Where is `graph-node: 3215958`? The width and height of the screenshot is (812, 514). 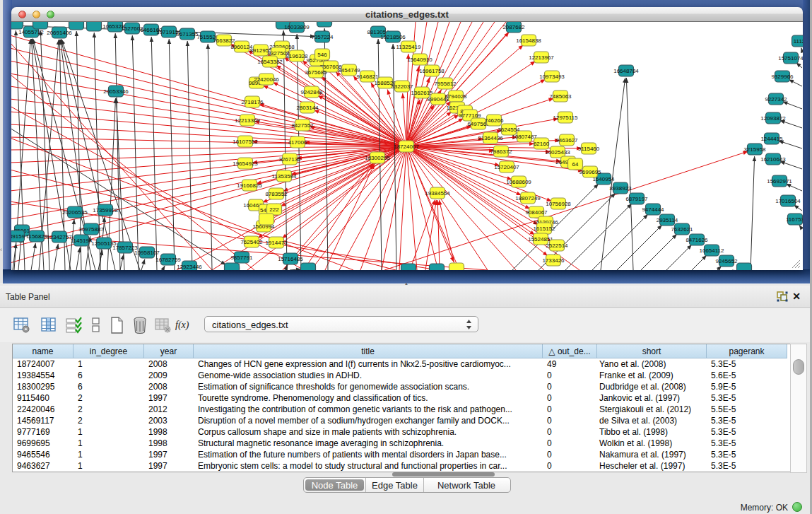 graph-node: 3215958 is located at coordinates (755, 149).